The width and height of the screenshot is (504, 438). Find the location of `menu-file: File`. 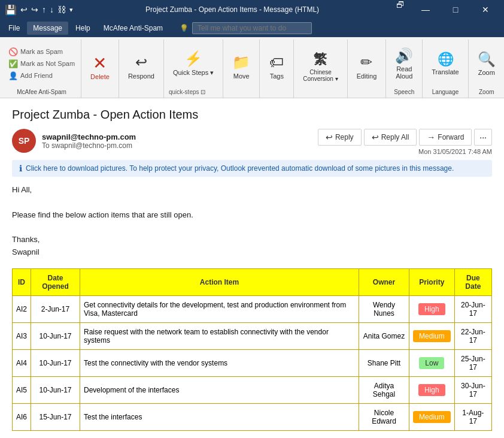

menu-file: File is located at coordinates (14, 28).